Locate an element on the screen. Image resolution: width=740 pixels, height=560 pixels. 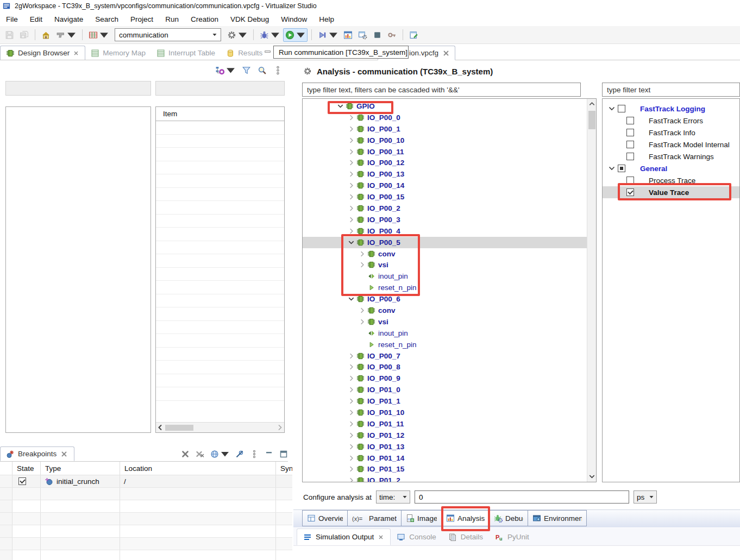
new-platform-button is located at coordinates (46, 35).